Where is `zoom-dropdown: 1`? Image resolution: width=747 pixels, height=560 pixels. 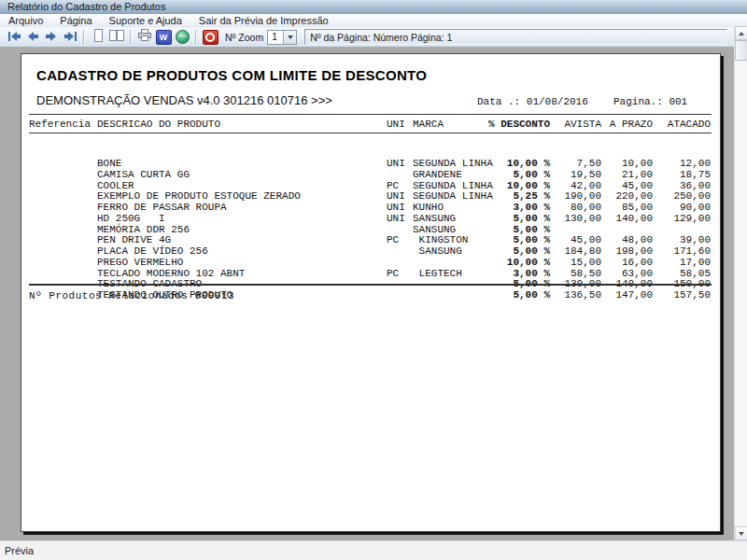
zoom-dropdown: 1 is located at coordinates (282, 37).